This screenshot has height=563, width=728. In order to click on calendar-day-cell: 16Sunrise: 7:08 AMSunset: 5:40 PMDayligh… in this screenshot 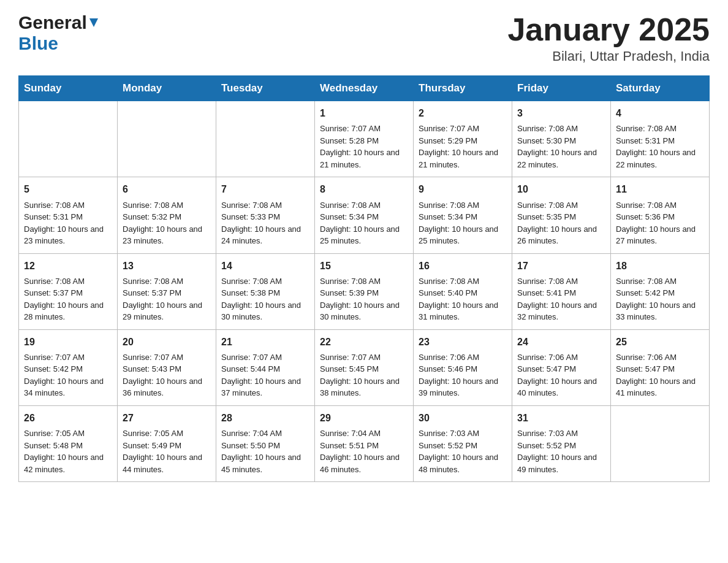, I will do `click(463, 291)`.